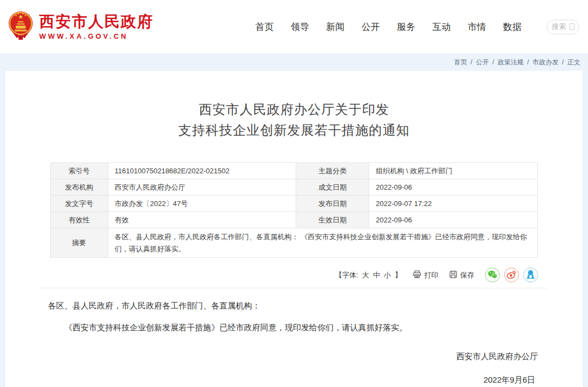 This screenshot has height=387, width=588. I want to click on page-title: 西安市人民政府办公厅关于印发 支持科技企业创新发展若干措施的通知, so click(294, 120).